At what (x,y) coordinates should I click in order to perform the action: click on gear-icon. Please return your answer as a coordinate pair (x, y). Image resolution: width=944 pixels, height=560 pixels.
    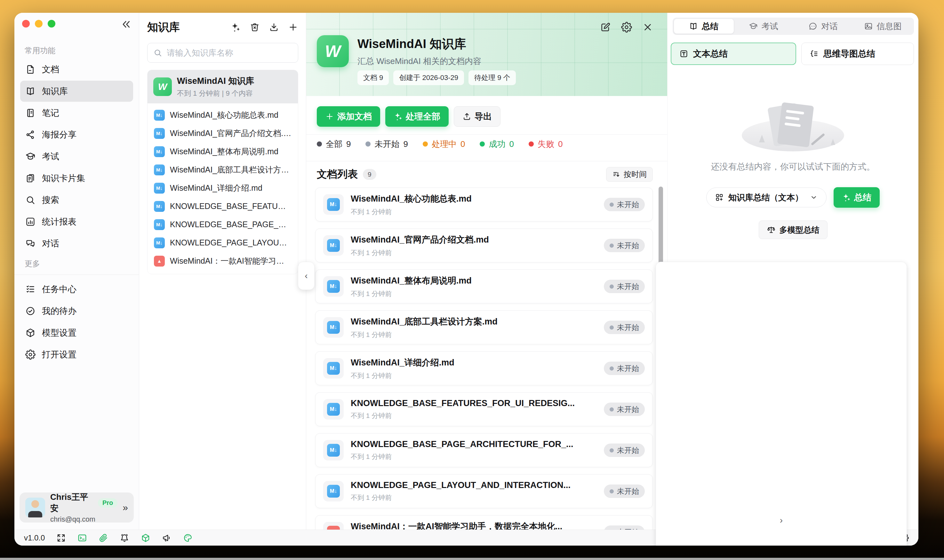
    Looking at the image, I should click on (626, 27).